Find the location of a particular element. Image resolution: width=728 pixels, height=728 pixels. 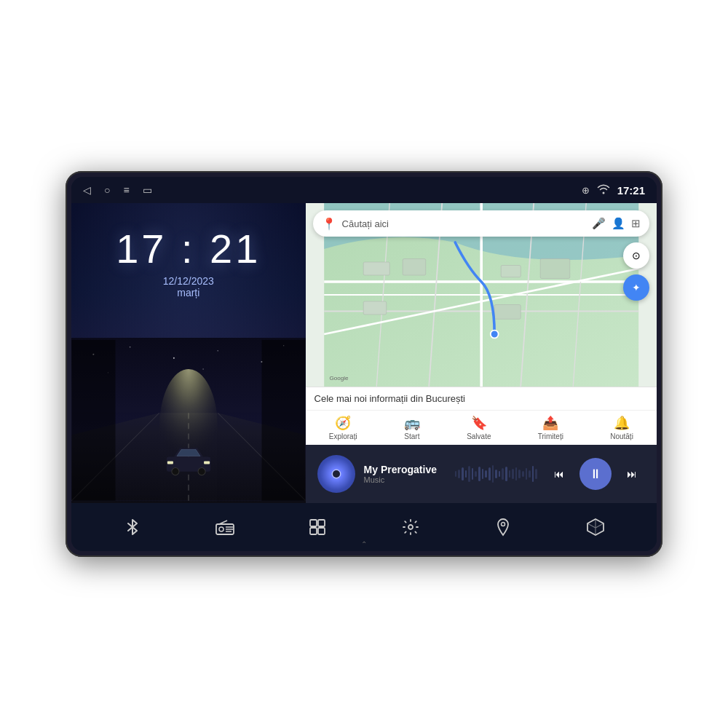

bottom-dock: ⌃ is located at coordinates (364, 527).